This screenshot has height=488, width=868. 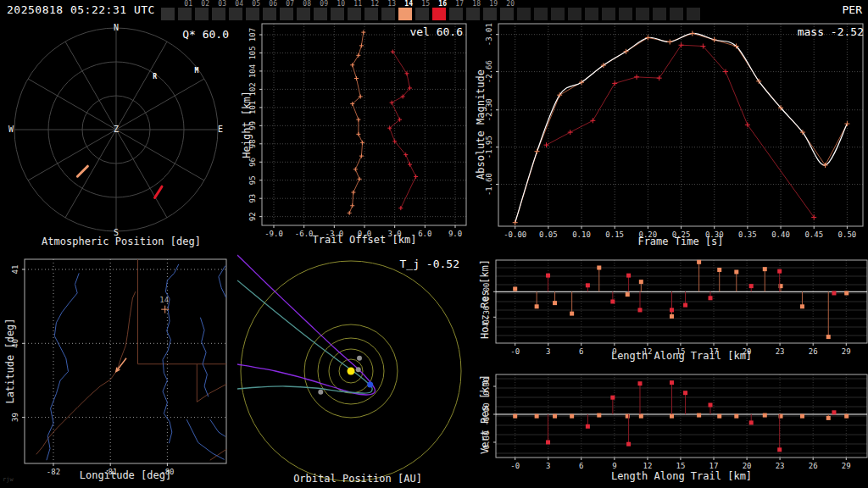 I want to click on station-box-08: 08, so click(x=303, y=10).